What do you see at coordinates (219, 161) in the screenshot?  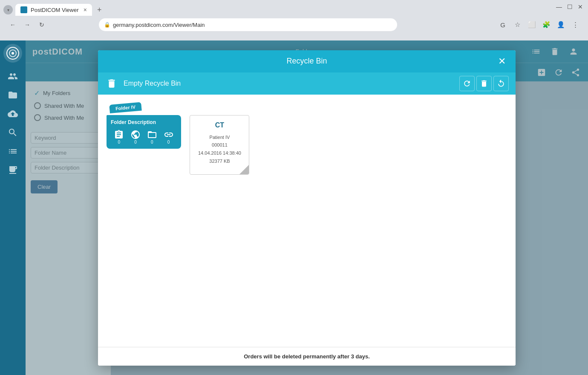 I see `study-size: 32377 KB` at bounding box center [219, 161].